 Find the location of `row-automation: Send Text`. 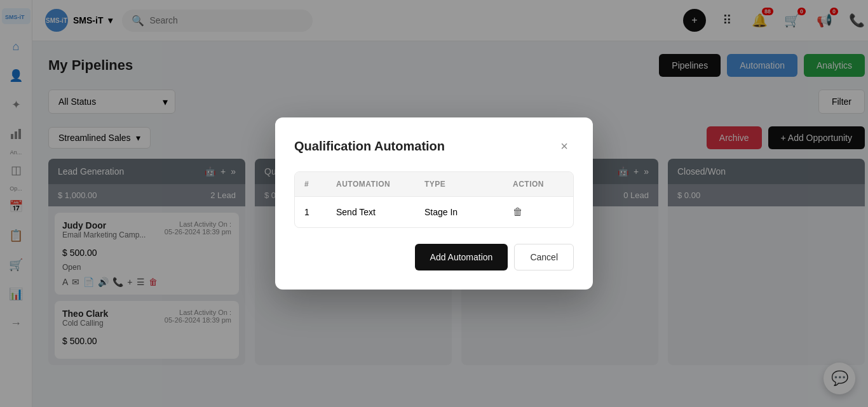

row-automation: Send Text is located at coordinates (380, 212).